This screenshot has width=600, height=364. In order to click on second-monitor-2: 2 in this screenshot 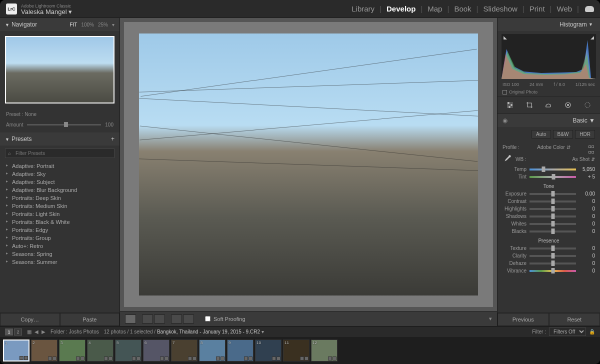, I will do `click(18, 332)`.